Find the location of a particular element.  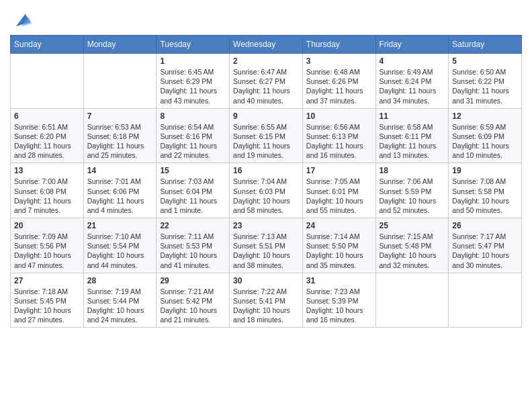

calendar-cell: 29Sunrise: 7:21 AM Sunset: 5:42 PM Dayli… is located at coordinates (193, 300).